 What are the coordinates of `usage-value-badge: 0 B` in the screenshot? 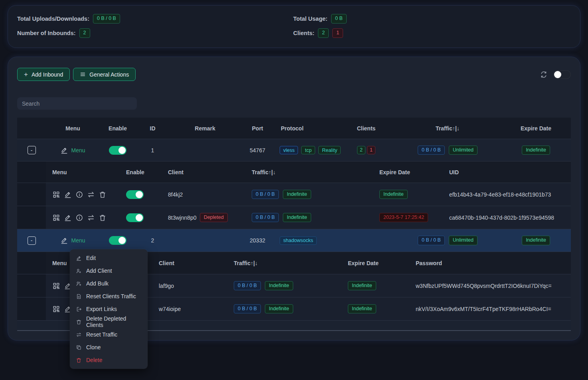 It's located at (339, 19).